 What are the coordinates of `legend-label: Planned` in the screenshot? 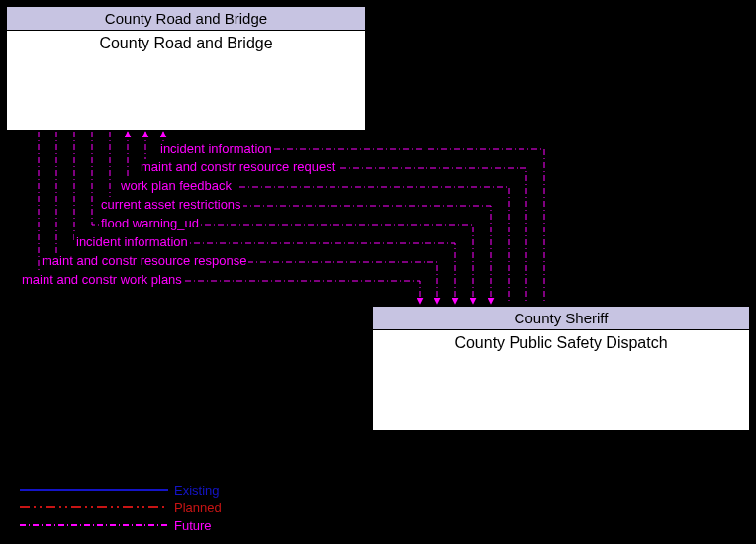 It's located at (198, 508).